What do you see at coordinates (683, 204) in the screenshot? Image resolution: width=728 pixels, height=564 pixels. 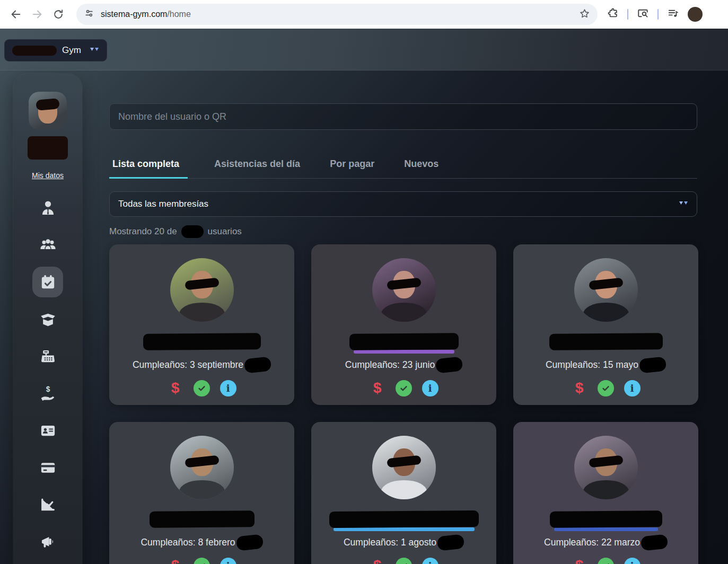 I see `chevron-down-icon` at bounding box center [683, 204].